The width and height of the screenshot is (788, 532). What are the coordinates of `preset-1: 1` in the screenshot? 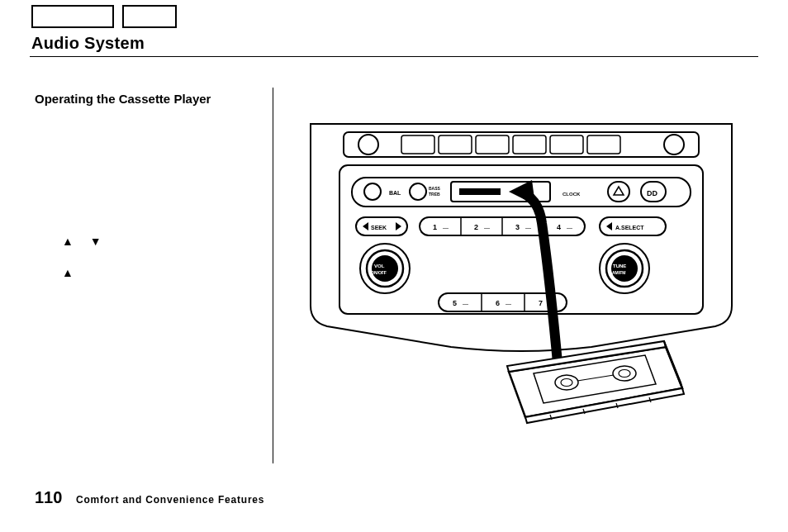 It's located at (434, 227).